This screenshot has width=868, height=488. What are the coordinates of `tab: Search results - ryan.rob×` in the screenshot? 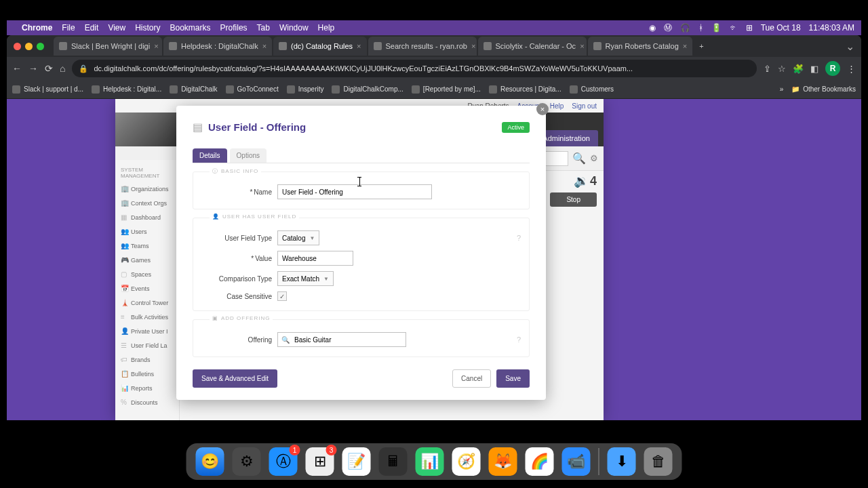 It's located at (422, 46).